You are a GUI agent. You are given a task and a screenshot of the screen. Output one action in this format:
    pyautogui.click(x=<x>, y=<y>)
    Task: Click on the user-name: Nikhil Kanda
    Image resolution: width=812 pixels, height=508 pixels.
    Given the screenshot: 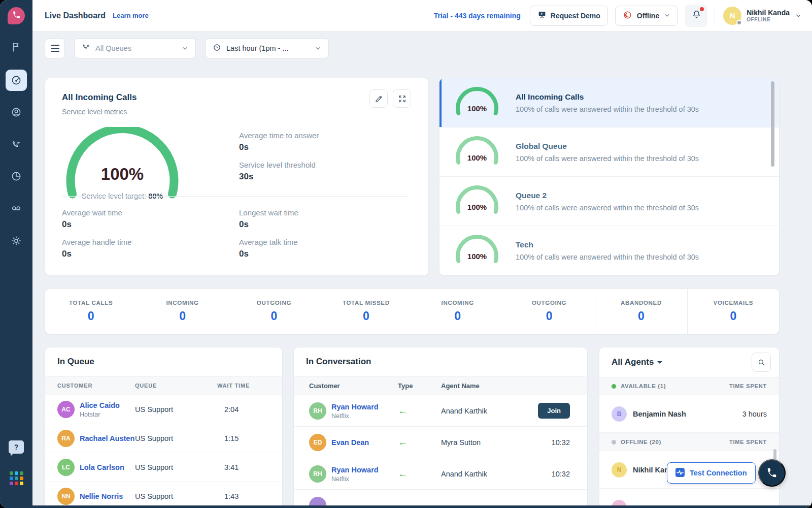 What is the action you would take?
    pyautogui.click(x=768, y=13)
    